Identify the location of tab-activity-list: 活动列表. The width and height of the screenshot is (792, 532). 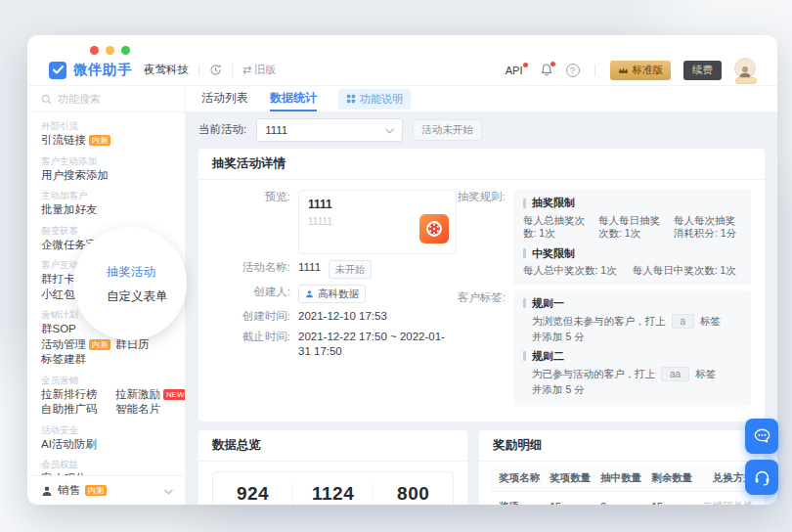
(225, 99).